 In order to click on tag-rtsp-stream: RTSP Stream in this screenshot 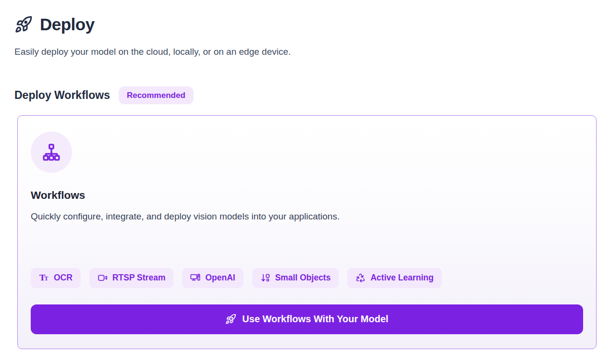, I will do `click(132, 278)`.